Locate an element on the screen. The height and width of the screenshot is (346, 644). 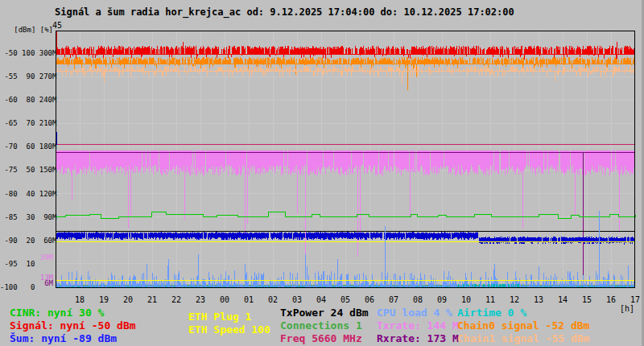
legend-cinr: CINR: nyní 30 % is located at coordinates (56, 312).